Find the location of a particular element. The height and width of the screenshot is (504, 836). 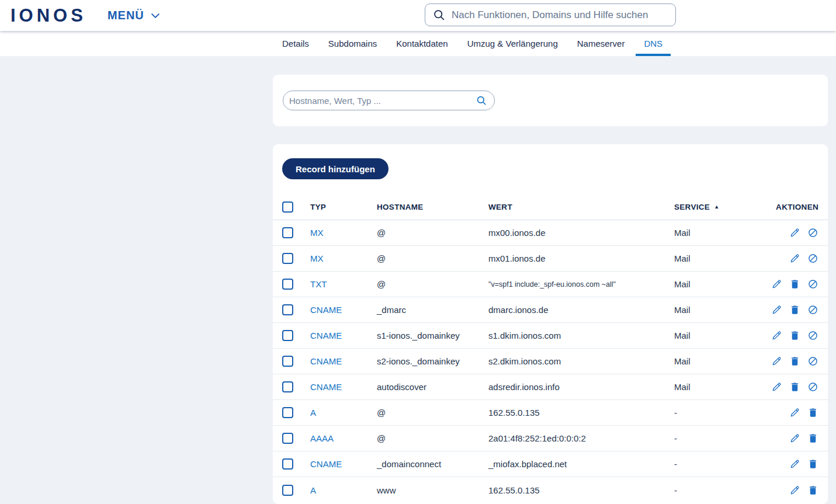

column-header-typ: TYP is located at coordinates (344, 207).